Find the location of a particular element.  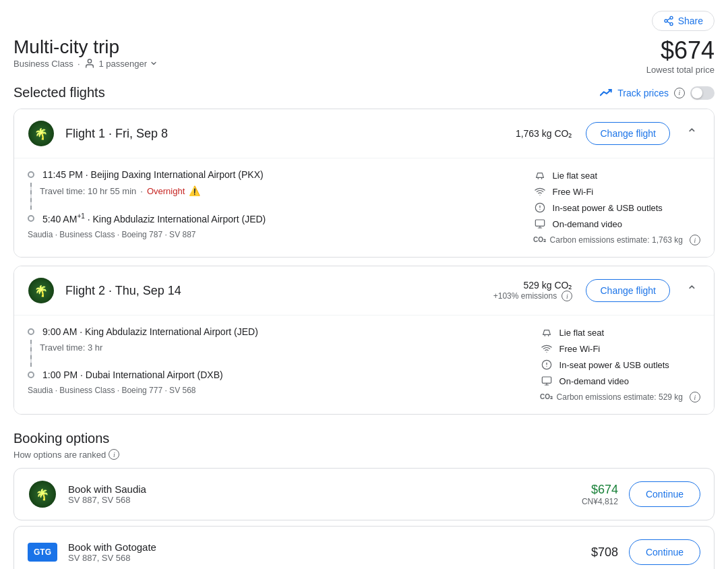

flight-1-arrive-airport: King Abdulaziz International Airport (JE… is located at coordinates (179, 219).